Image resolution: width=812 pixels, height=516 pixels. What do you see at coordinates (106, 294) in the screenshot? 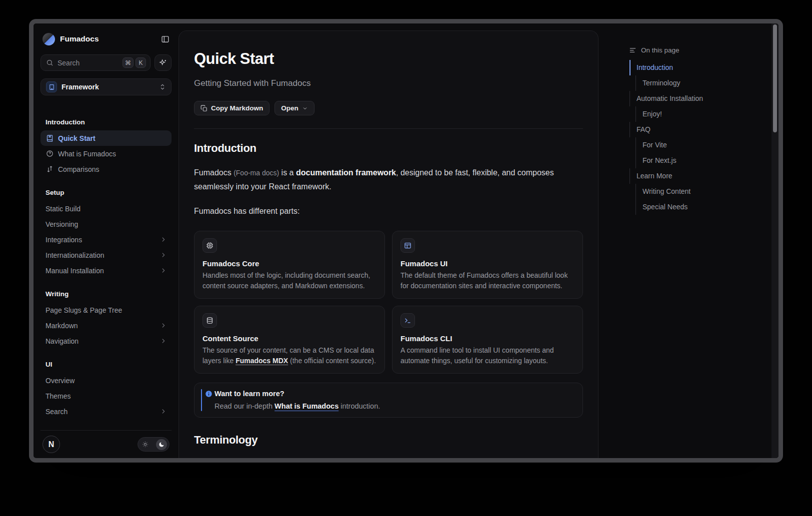
I see `section-label: Writing` at bounding box center [106, 294].